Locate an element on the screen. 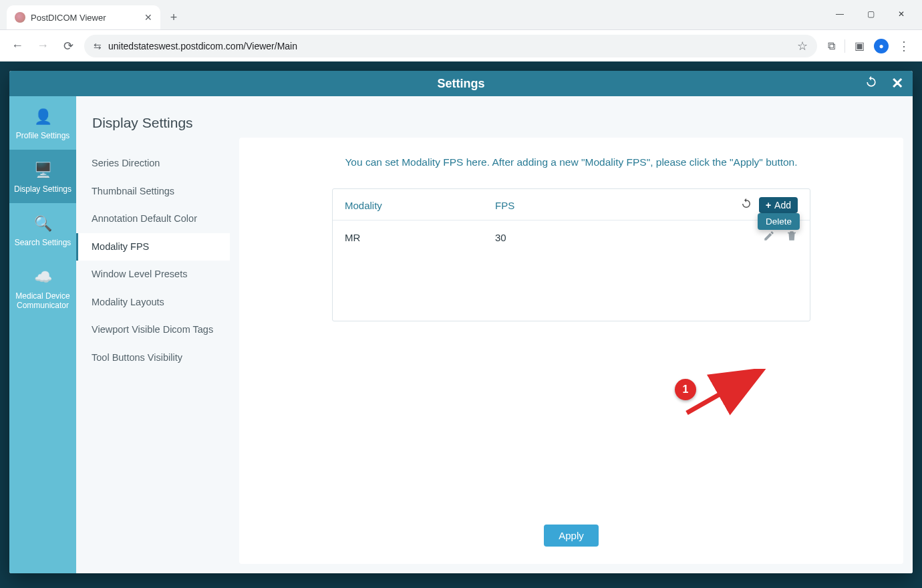 This screenshot has height=588, width=922. maximize-button: ▢ is located at coordinates (871, 14).